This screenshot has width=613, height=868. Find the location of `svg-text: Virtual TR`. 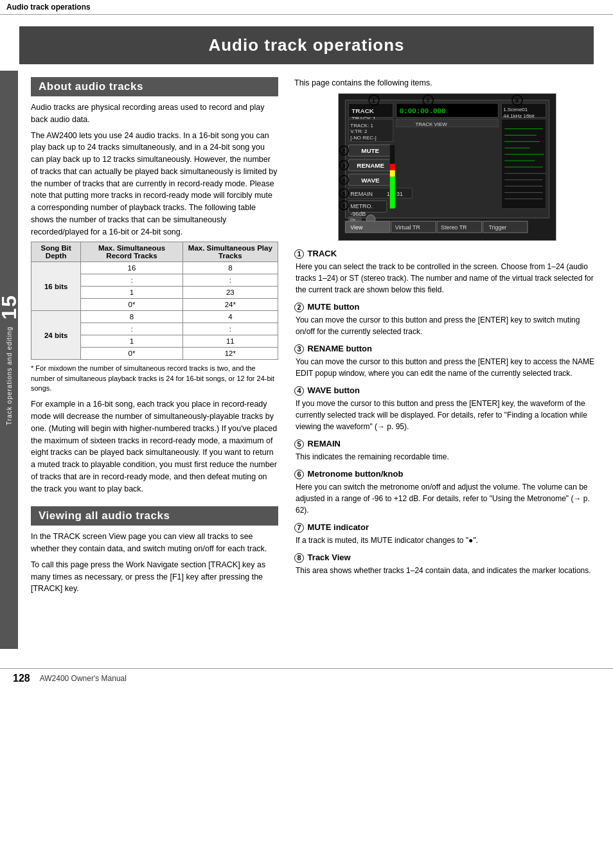

svg-text: Virtual TR is located at coordinates (408, 227).